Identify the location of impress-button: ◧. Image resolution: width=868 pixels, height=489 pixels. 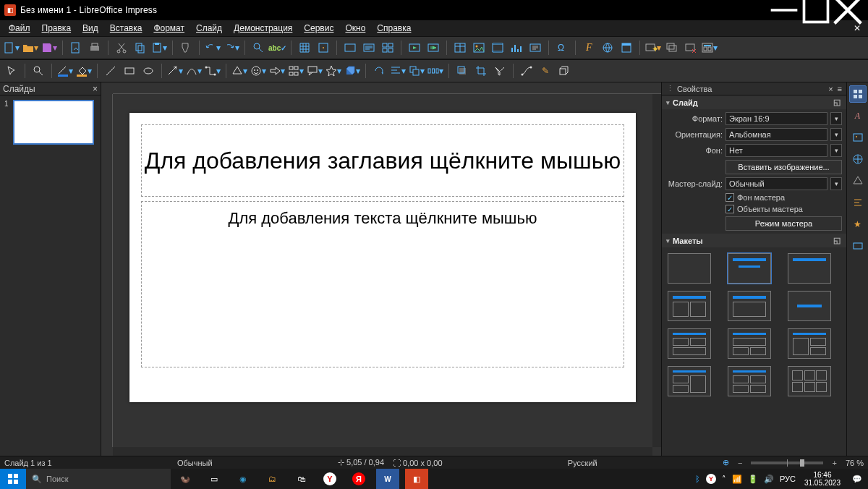
(417, 479).